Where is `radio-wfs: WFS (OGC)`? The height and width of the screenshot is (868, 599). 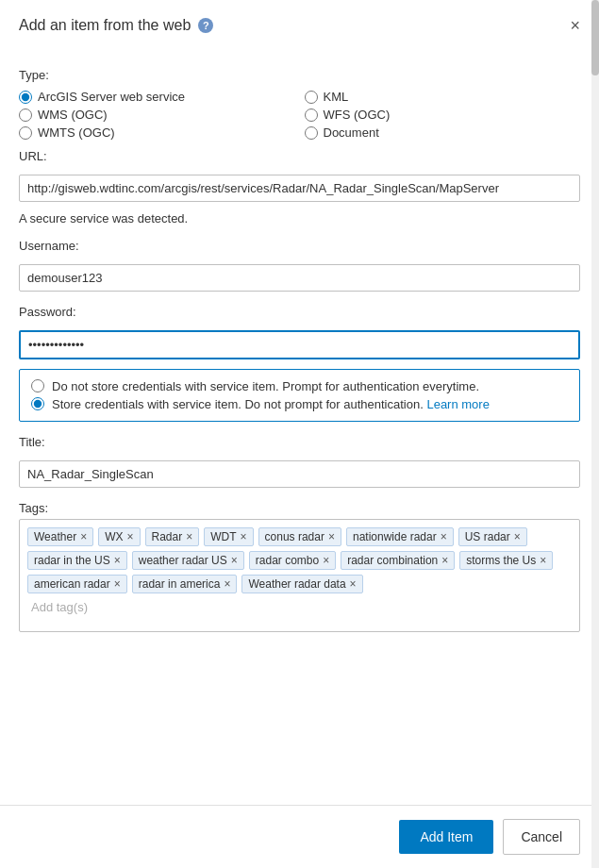 radio-wfs: WFS (OGC) is located at coordinates (443, 115).